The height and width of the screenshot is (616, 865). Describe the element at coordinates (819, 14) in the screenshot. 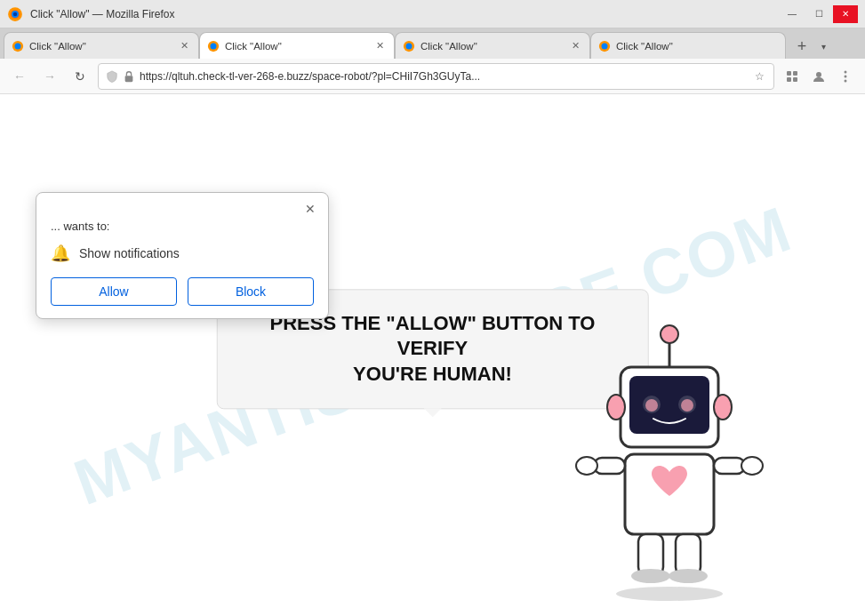

I see `title-bar-controls: — ☐ ✕` at that location.